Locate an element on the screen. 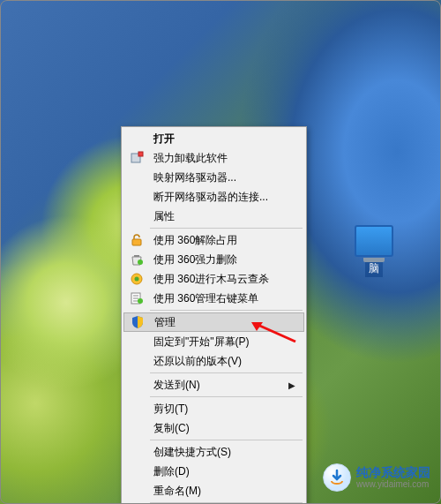 Image resolution: width=441 pixels, height=504 pixels. menu-rename: 重命名(M) is located at coordinates (213, 491).